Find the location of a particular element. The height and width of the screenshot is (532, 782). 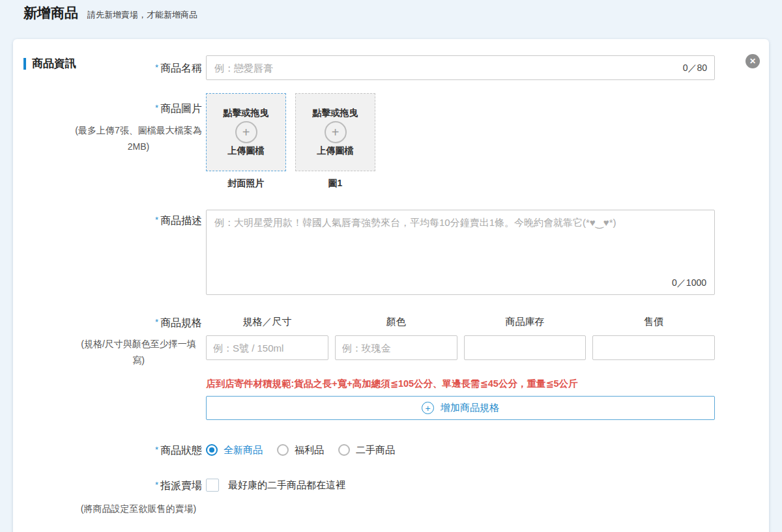

add-spec-button: + 增加商品規格 is located at coordinates (460, 408).